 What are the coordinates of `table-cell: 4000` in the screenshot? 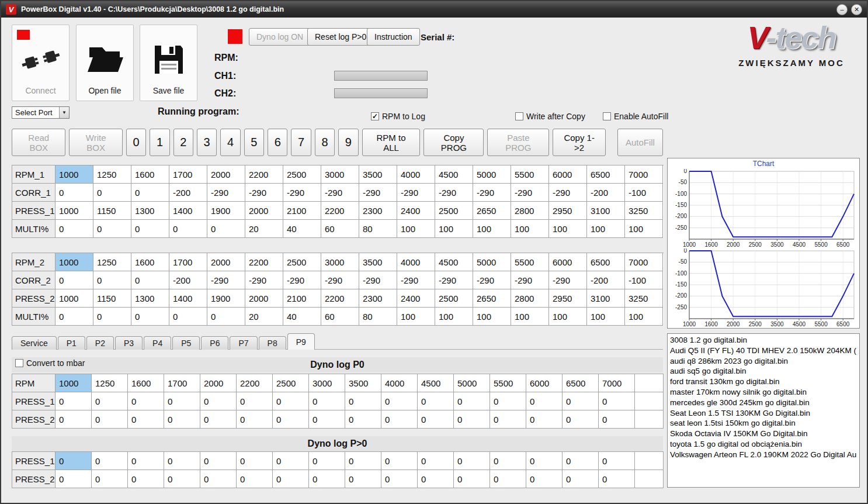 It's located at (416, 174).